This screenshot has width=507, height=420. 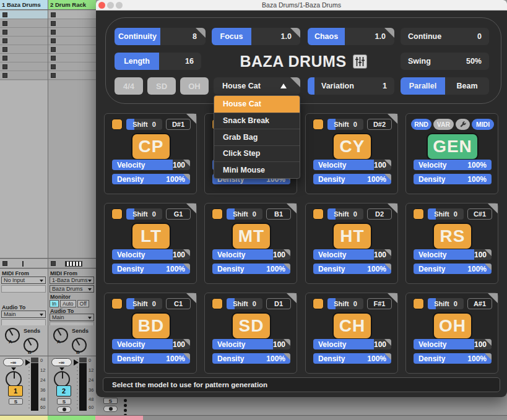 I want to click on monitor-off-button: Off, so click(x=83, y=304).